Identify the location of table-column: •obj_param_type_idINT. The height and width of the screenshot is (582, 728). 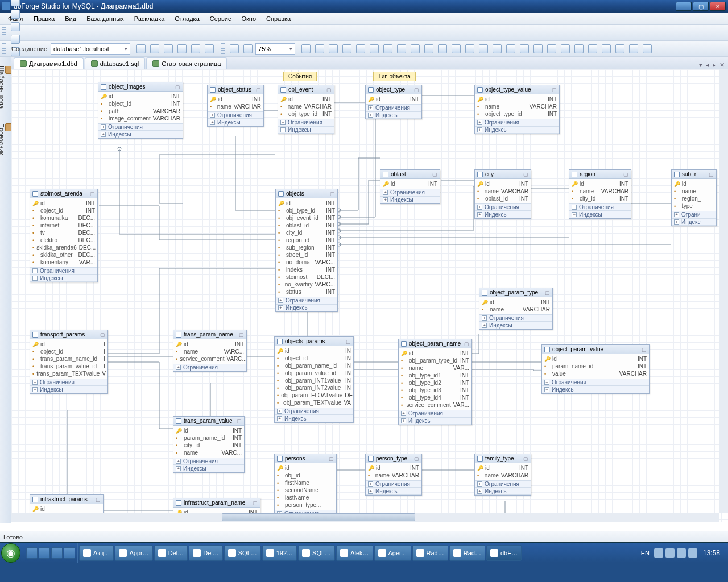
(435, 360).